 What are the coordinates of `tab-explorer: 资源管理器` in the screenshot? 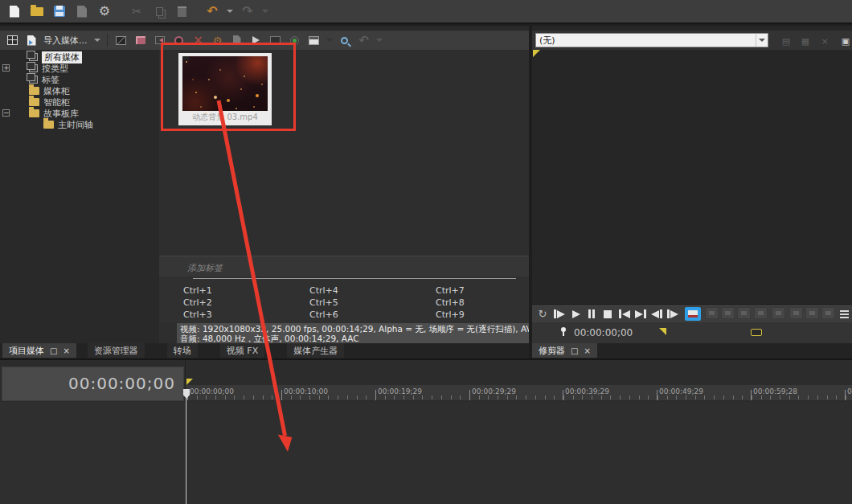 It's located at (116, 350).